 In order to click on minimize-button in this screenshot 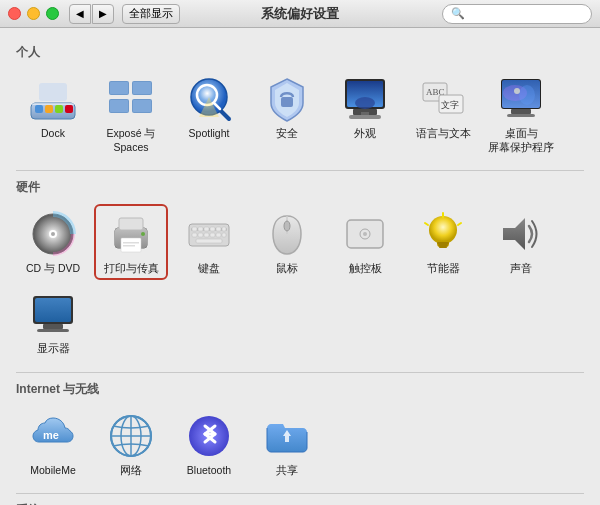, I will do `click(34, 14)`.